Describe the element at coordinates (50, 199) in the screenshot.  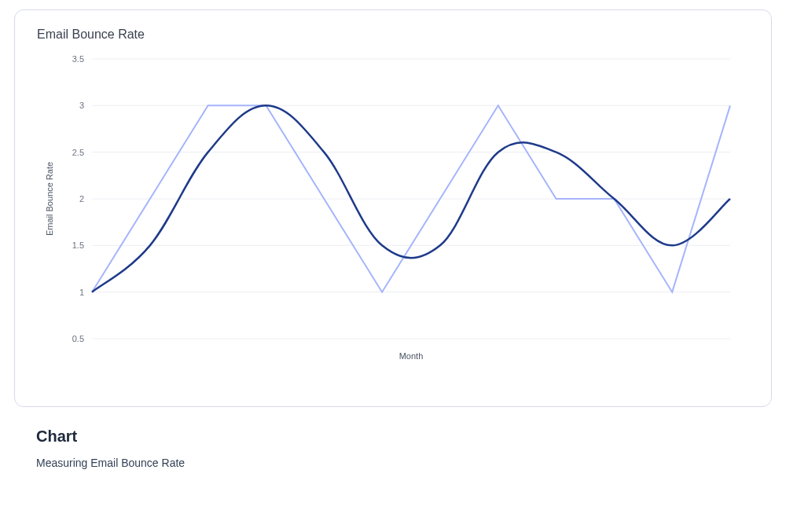
I see `y-axis-label: Email Bounce Rate` at that location.